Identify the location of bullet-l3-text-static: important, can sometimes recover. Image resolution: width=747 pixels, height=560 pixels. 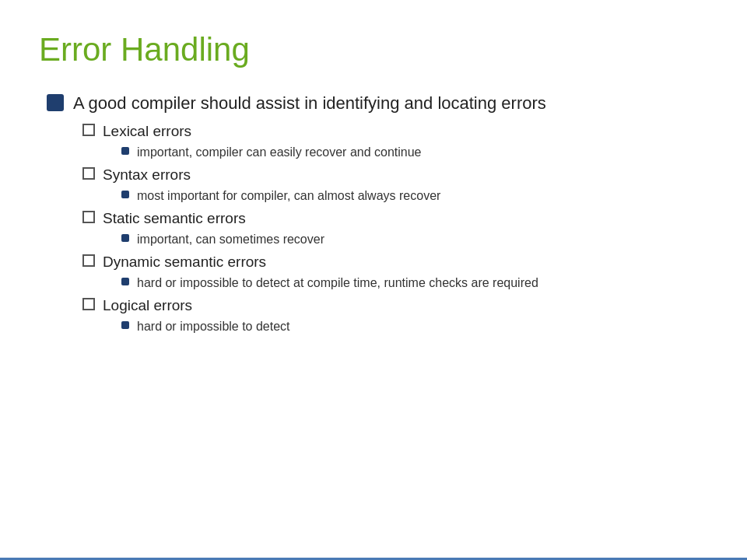
(230, 240).